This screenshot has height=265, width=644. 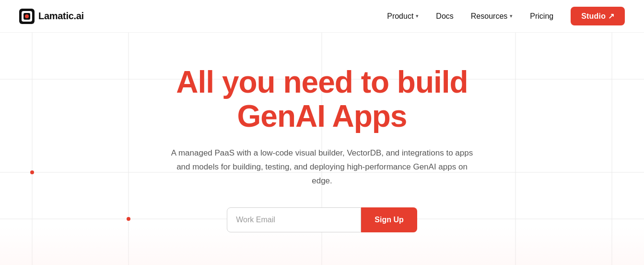 I want to click on nav-docs: Docs, so click(x=445, y=16).